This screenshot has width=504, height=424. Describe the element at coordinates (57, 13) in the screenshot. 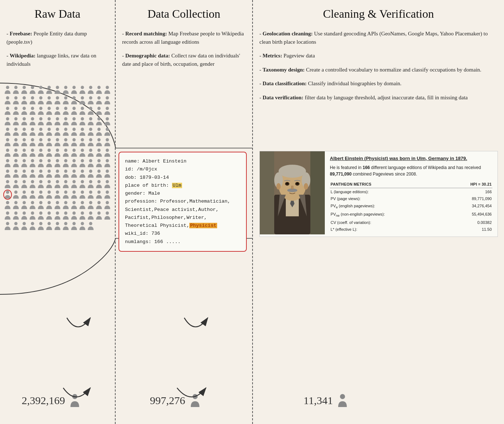

I see `raw-data-title: Raw Data` at that location.